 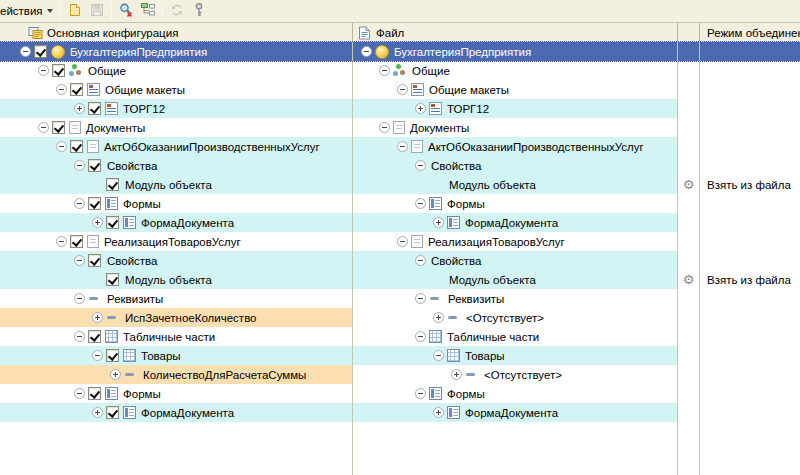 I want to click on tree-row: Табличные частиТабличные части, so click(x=400, y=336).